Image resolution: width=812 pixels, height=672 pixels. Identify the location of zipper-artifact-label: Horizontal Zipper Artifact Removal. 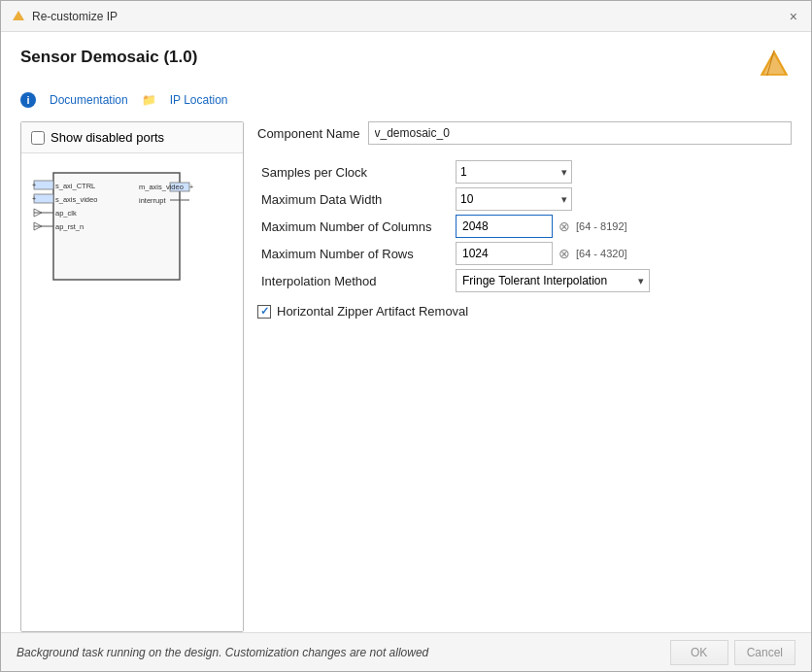
(373, 311).